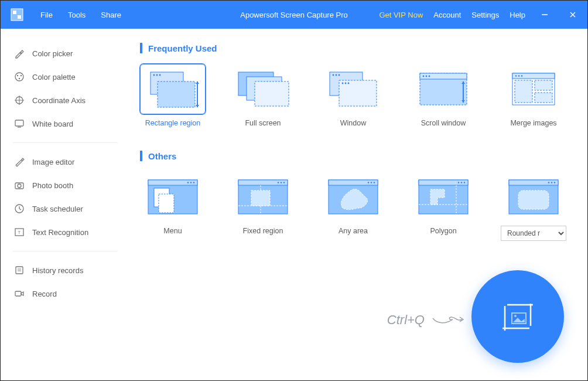 The image size is (588, 381). What do you see at coordinates (353, 206) in the screenshot?
I see `tile-any-area: Any area` at bounding box center [353, 206].